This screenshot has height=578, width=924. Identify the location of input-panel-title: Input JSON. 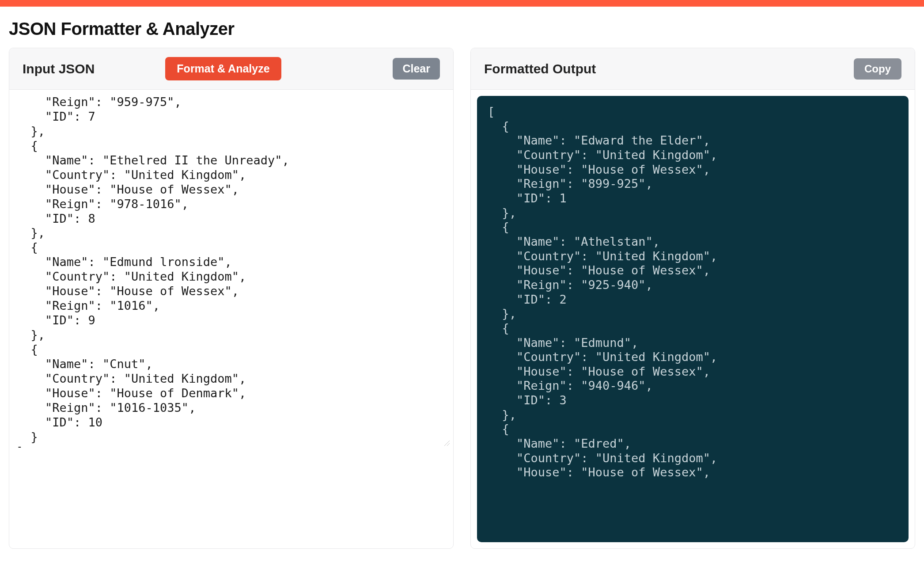
(58, 69).